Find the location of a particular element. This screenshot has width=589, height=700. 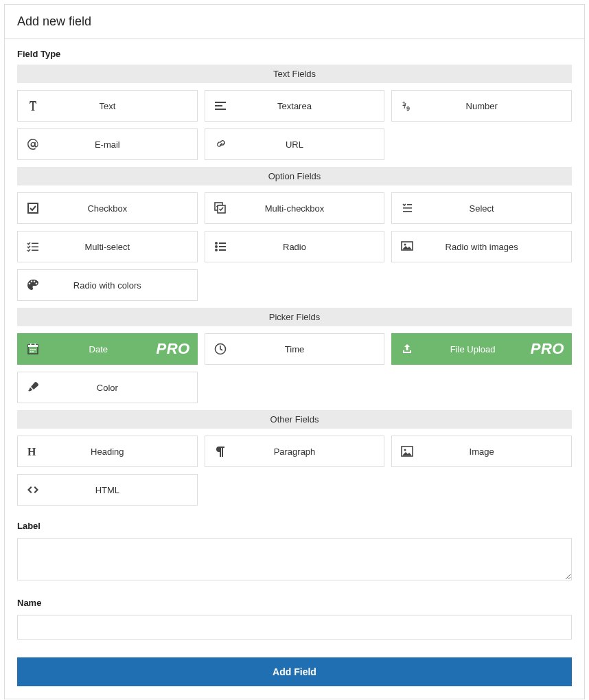

group-header: Picker Fields is located at coordinates (294, 317).